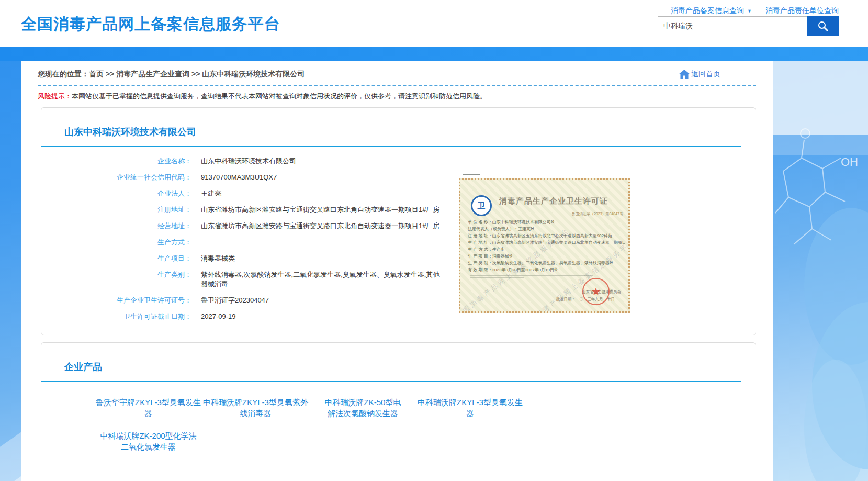 The image size is (868, 481). Describe the element at coordinates (470, 408) in the screenshot. I see `product-link: 中科瑞沃牌ZKYL-3型臭氧发生器` at that location.